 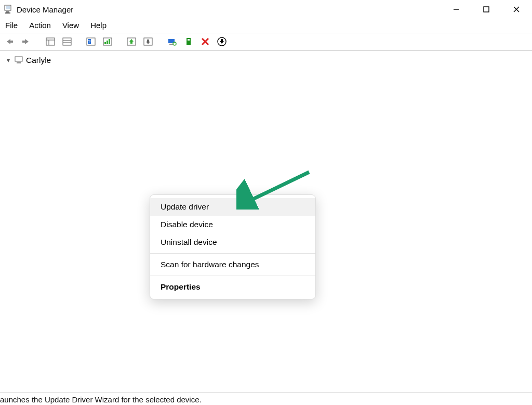 What do you see at coordinates (486, 9) in the screenshot?
I see `maximize-button` at bounding box center [486, 9].